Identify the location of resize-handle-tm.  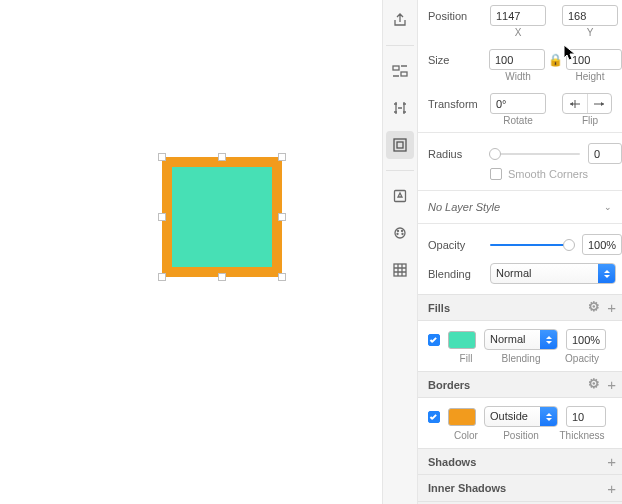
(222, 157).